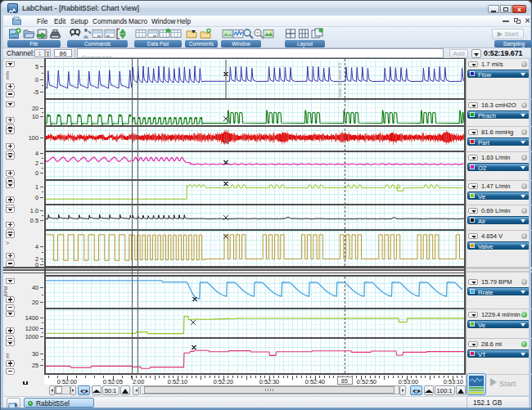 This screenshot has width=532, height=410. I want to click on svg-text: 5, so click(37, 67).